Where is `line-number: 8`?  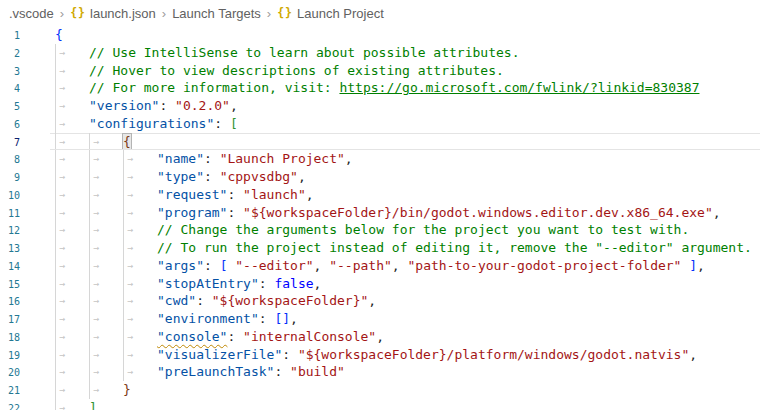
line-number: 8 is located at coordinates (10, 160).